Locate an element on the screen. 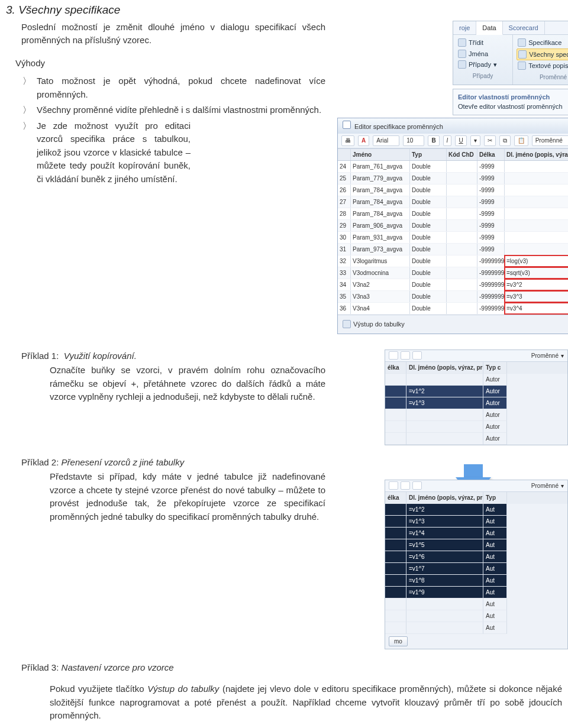 Image resolution: width=568 pixels, height=728 pixels. text-labels-icon is located at coordinates (522, 66).